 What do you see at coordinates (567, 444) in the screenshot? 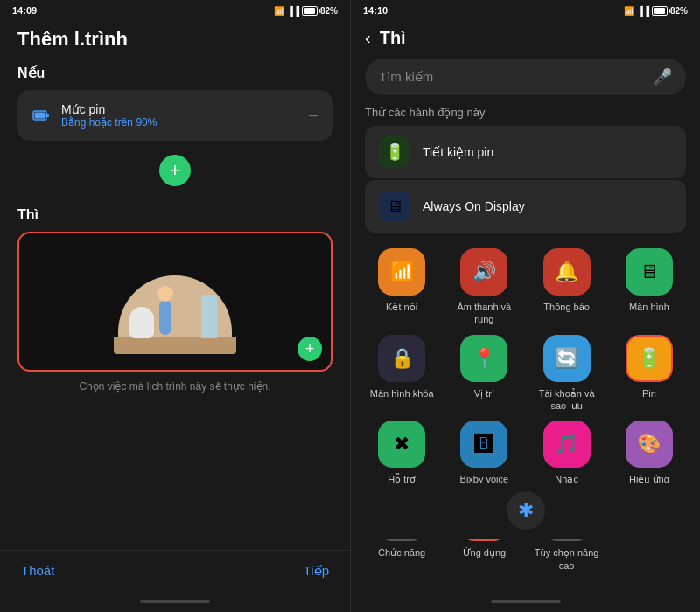
I see `nhac-icon: 🎵` at bounding box center [567, 444].